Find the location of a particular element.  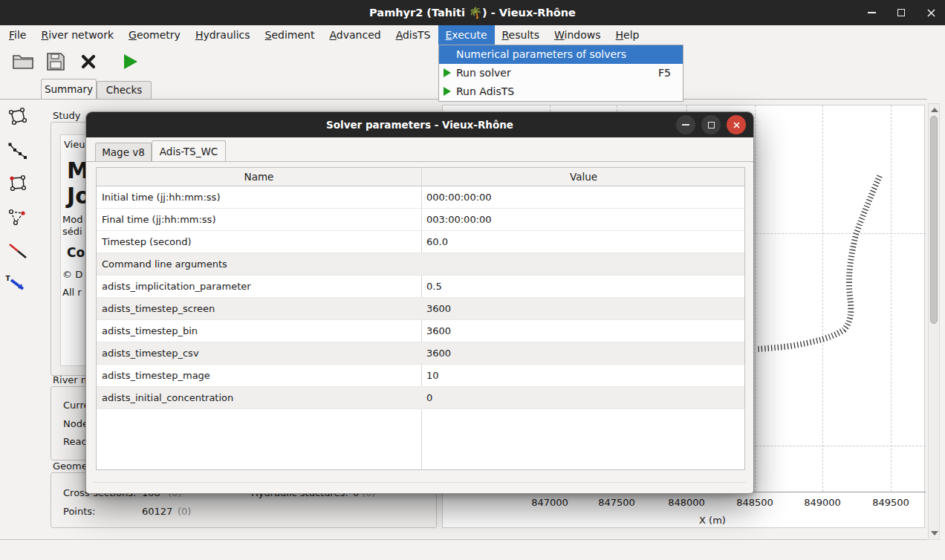

menu-windows: Windows is located at coordinates (578, 35).